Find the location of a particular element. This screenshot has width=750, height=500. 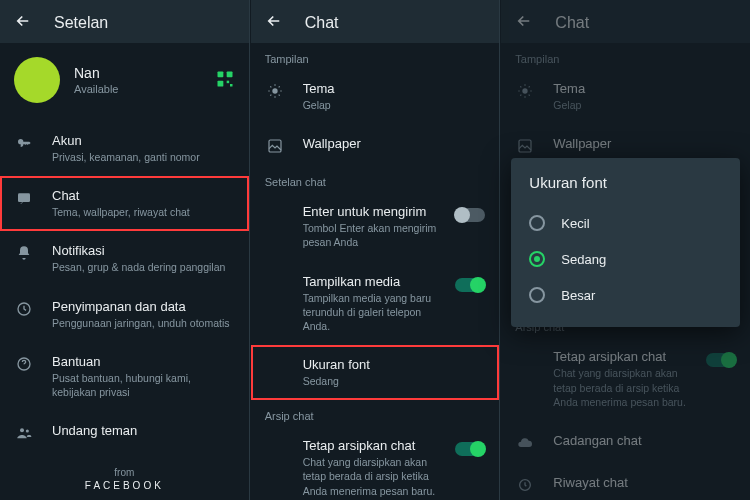

section-chat-settings: Setelan chat is located at coordinates (376, 179).